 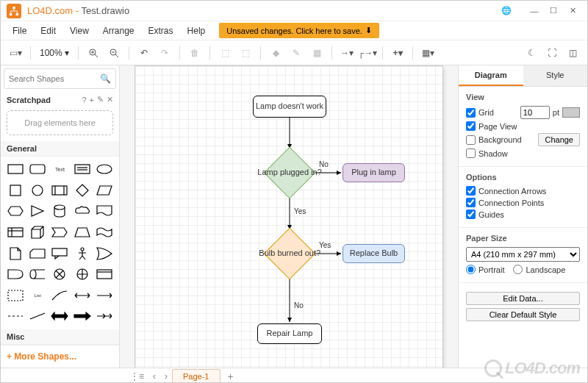 I want to click on shape-list, so click(x=15, y=296).